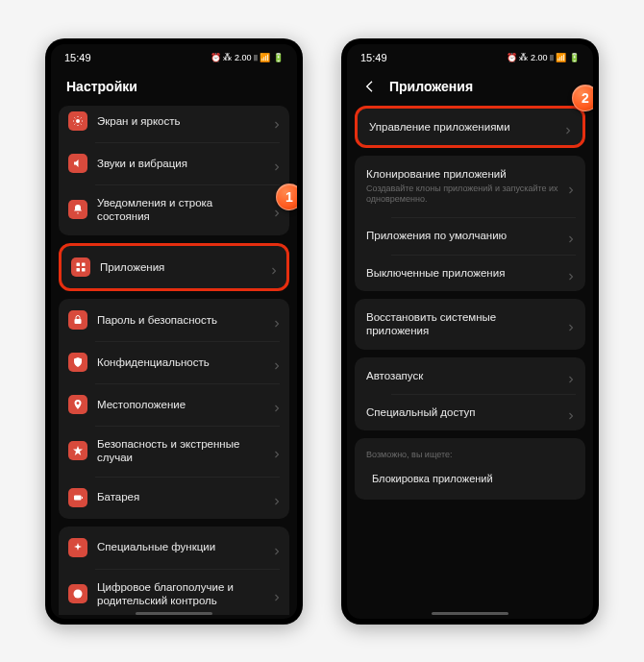 The image size is (644, 662). I want to click on item-label: Автозапуск, so click(462, 376).